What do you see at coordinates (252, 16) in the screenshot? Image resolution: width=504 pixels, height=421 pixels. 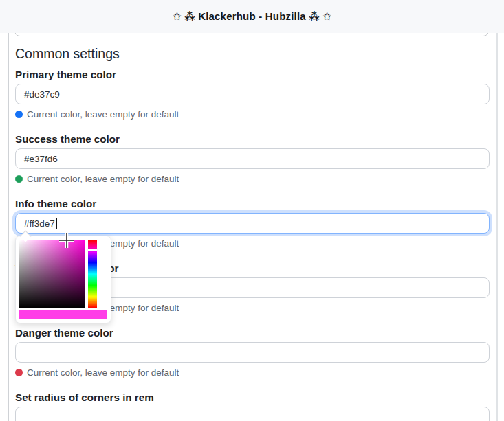 I see `page-title: ✩ ⁂ Klackerhub - Hubzilla ⁂ ✩` at bounding box center [252, 16].